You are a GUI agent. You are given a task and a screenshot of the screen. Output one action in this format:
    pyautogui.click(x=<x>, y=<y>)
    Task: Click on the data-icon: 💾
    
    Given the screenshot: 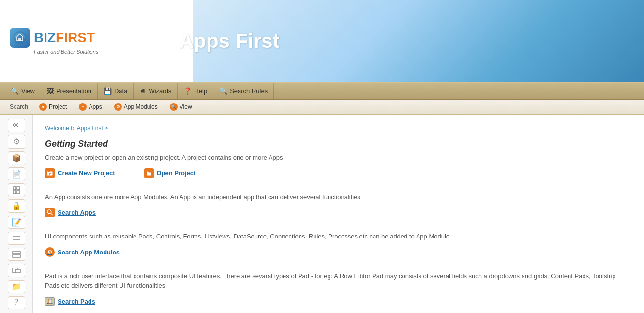 What is the action you would take?
    pyautogui.click(x=107, y=91)
    